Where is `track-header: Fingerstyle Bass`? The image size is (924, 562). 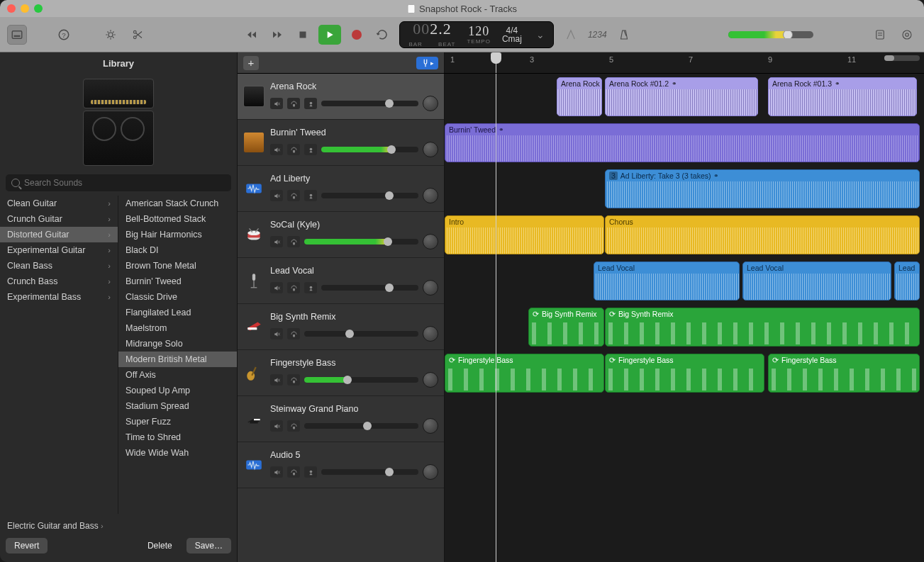 track-header: Fingerstyle Bass is located at coordinates (340, 373).